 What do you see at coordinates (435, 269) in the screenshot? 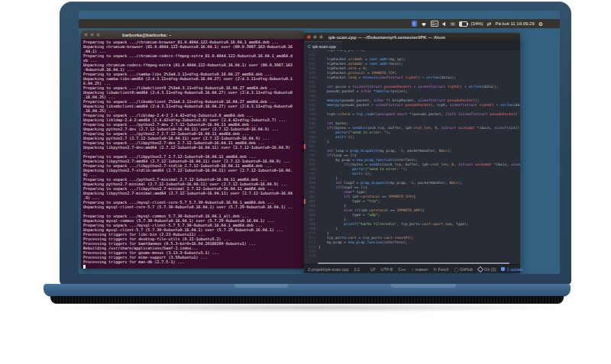
I see `fetch-icon: ↻` at bounding box center [435, 269].